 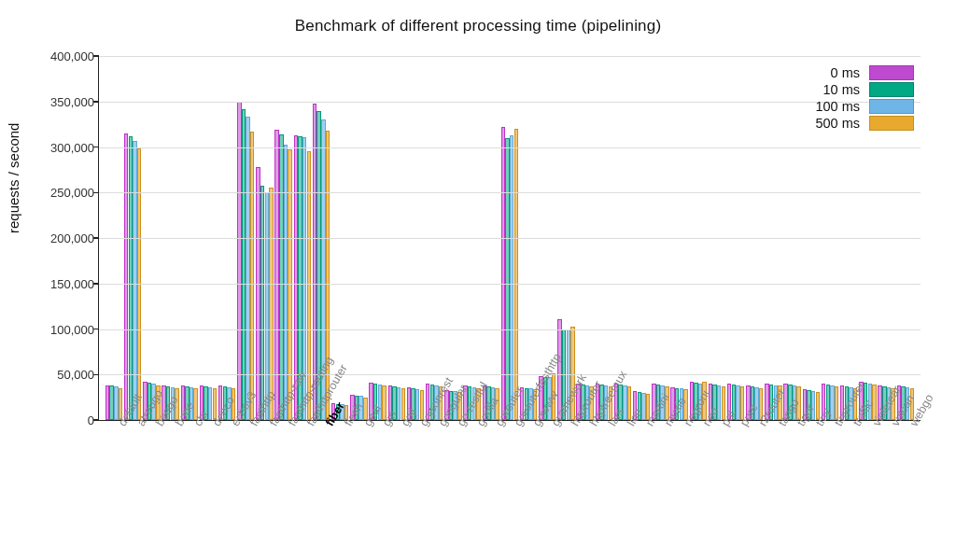 I want to click on legend-swatch-100ms, so click(x=892, y=106).